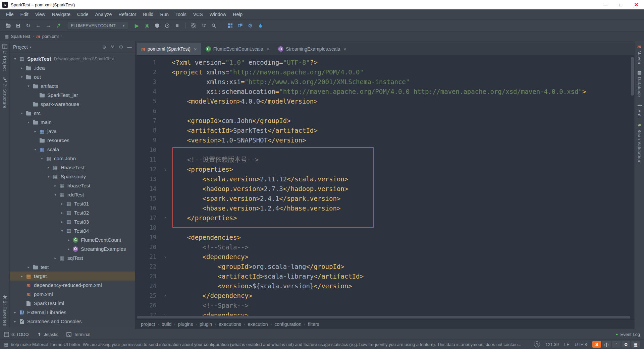 This screenshot has height=349, width=644. I want to click on debug-button, so click(147, 25).